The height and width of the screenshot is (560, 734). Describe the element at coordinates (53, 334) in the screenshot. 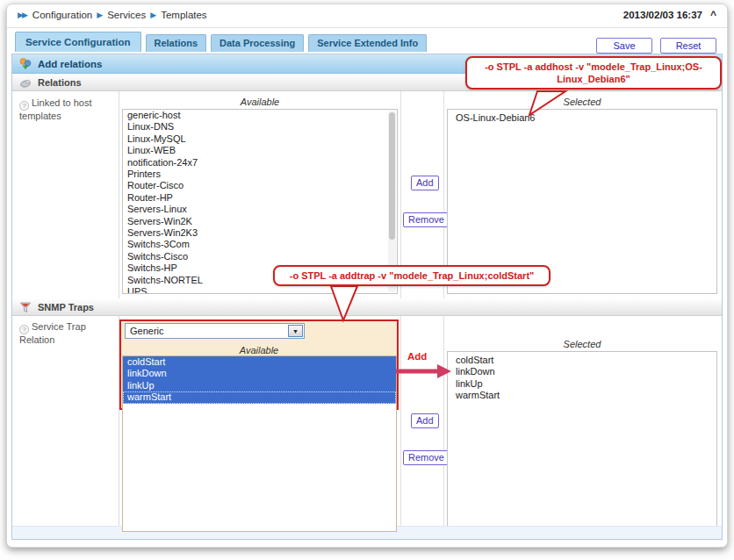

I see `field-label-text: Service Trap Relation` at that location.